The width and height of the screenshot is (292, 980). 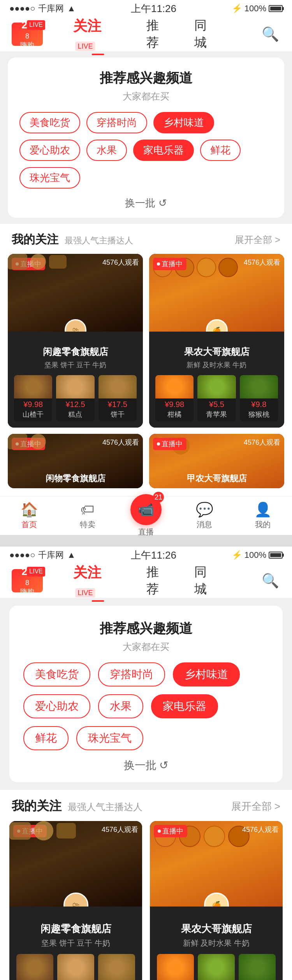 I want to click on product-name-2-3: 猕猴桃, so click(x=259, y=416).